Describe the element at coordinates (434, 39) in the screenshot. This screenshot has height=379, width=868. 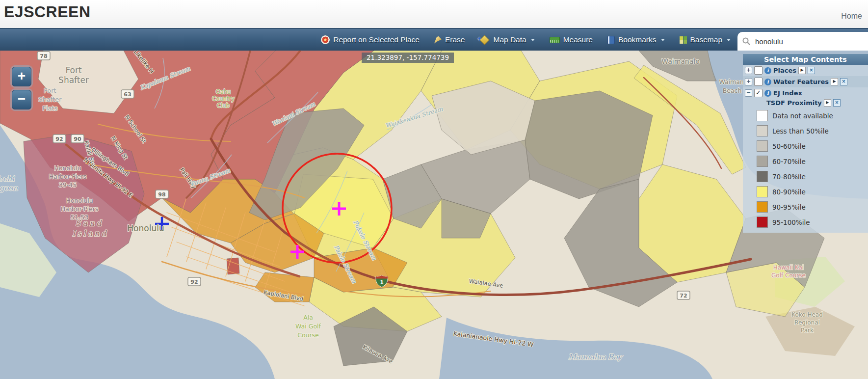
I see `toolbar: Report on Selected Place Erase Map Data …` at that location.